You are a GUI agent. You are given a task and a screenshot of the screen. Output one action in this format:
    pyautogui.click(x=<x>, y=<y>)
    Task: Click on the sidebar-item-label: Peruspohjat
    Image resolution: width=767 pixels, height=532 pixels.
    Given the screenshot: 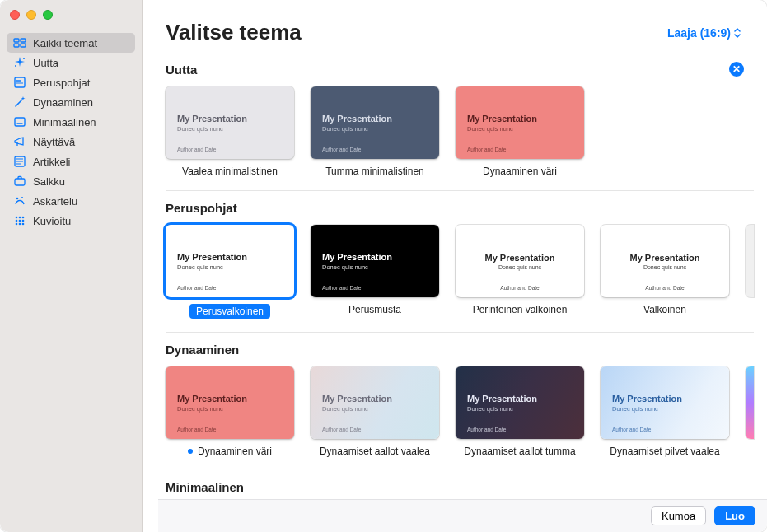 What is the action you would take?
    pyautogui.click(x=61, y=82)
    